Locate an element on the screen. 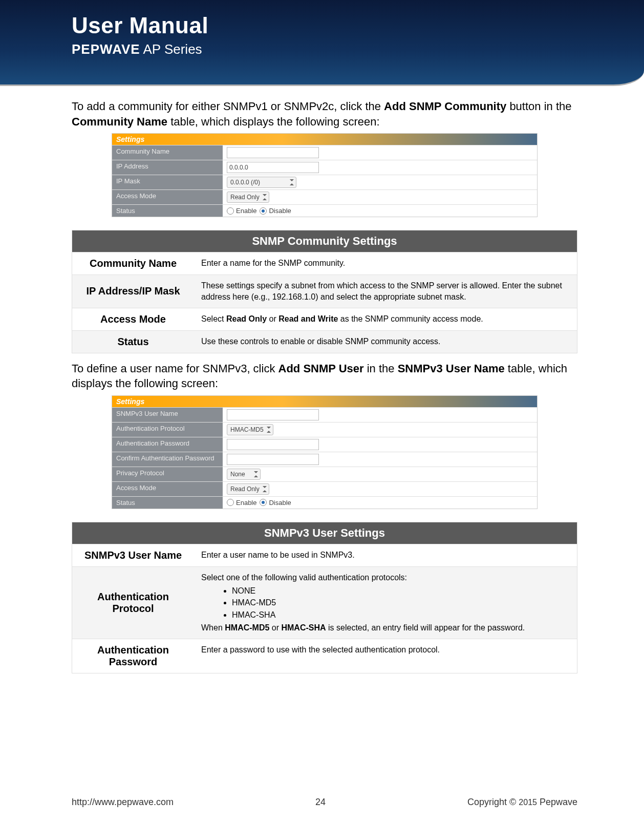 This screenshot has width=644, height=823. list-item: HMAC-MD5 is located at coordinates (401, 603).